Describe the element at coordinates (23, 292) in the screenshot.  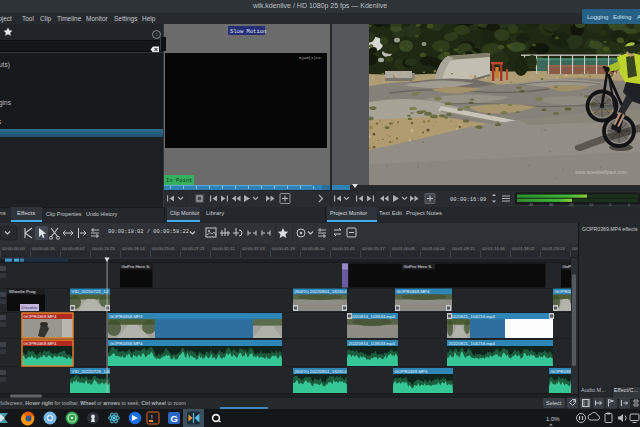
I see `svg-text: Wheelie Prog.` at that location.